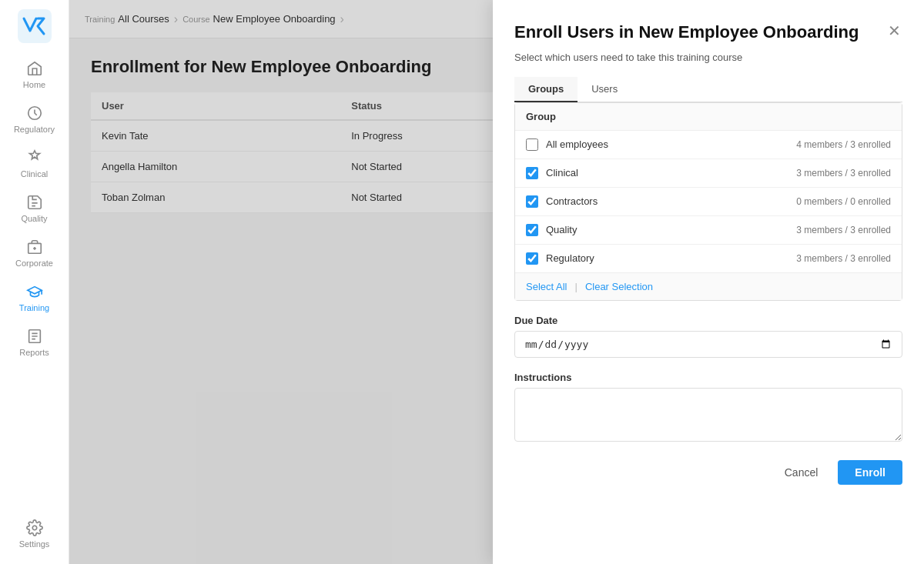 This screenshot has width=924, height=564. Describe the element at coordinates (34, 119) in the screenshot. I see `sidebar-item-regulatory: Regulatory` at that location.